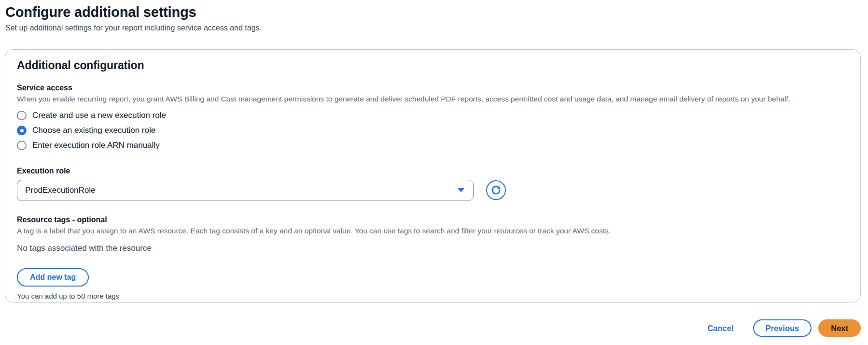 The image size is (868, 345). What do you see at coordinates (133, 12) in the screenshot?
I see `page-title: Configure additional settings` at bounding box center [133, 12].